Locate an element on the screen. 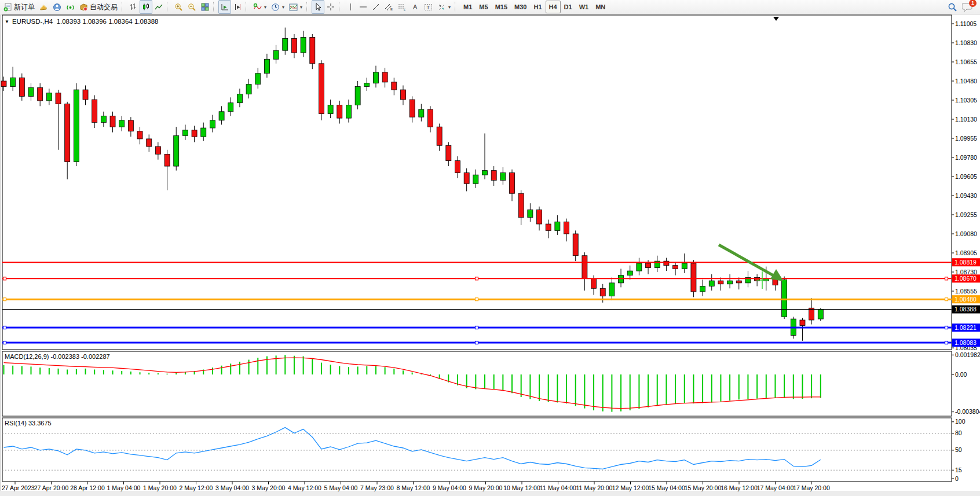 Image resolution: width=980 pixels, height=496 pixels. bar-chart-button is located at coordinates (133, 7).